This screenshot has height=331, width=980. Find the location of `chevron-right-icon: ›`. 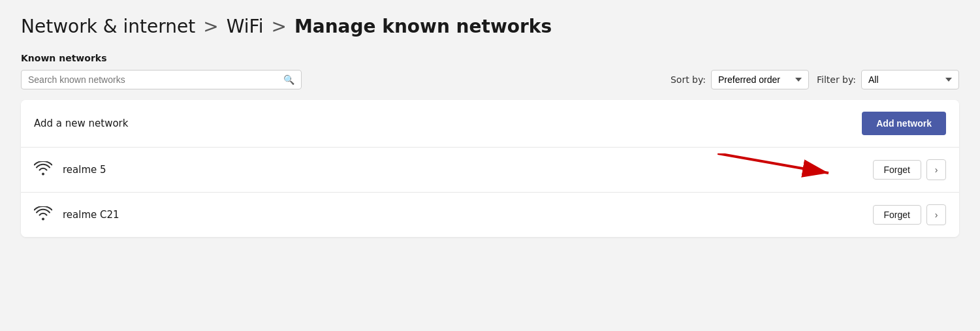

chevron-right-icon: › is located at coordinates (936, 170).